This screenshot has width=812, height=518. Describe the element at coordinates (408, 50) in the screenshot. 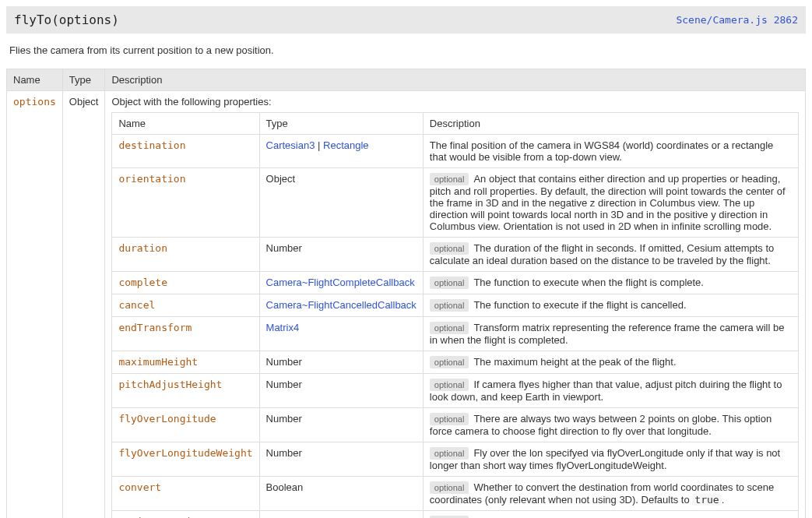

I see `method-intro: Flies the camera from its current positi…` at that location.